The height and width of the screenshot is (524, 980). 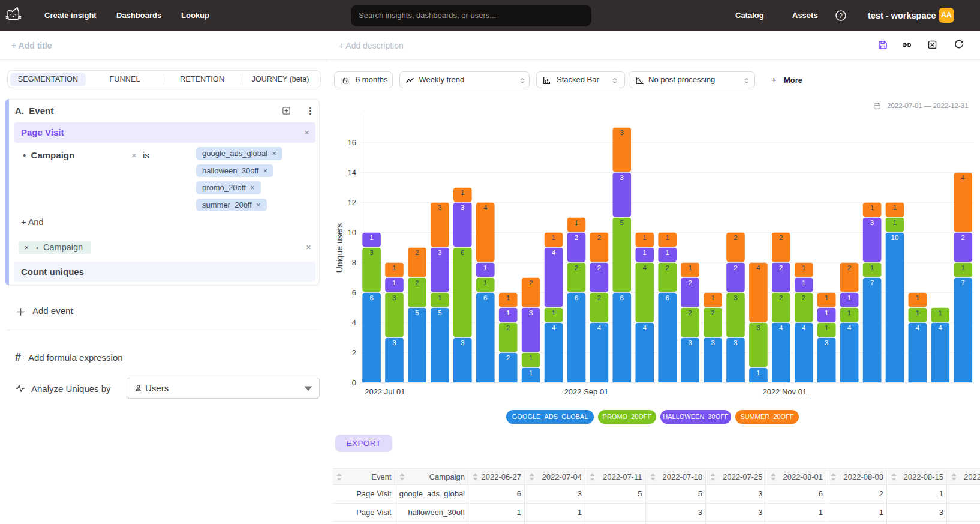 What do you see at coordinates (587, 391) in the screenshot?
I see `svg-text: 2022 Sep 01` at bounding box center [587, 391].